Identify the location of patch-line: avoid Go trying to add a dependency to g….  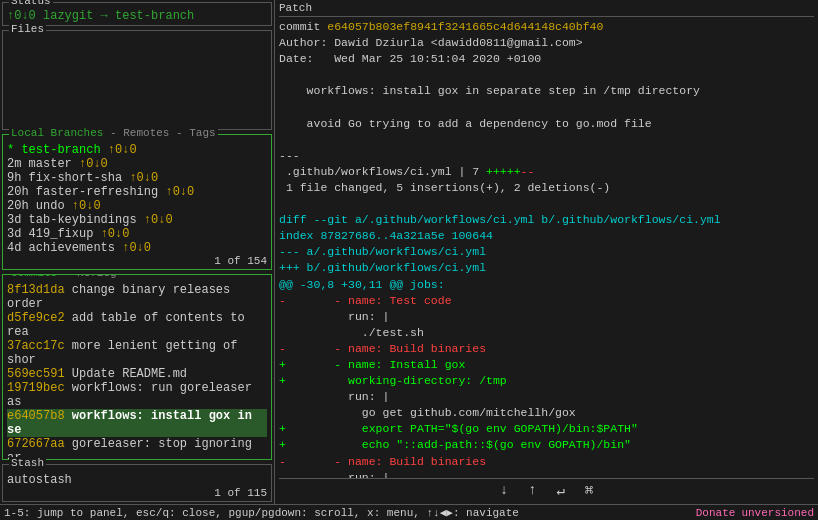
(546, 124).